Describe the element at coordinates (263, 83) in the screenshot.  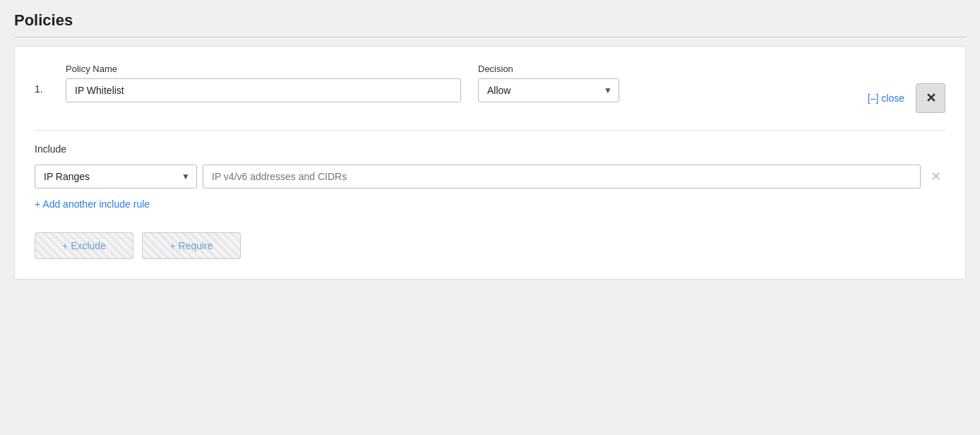
I see `policy-name-field-group: Policy Name` at that location.